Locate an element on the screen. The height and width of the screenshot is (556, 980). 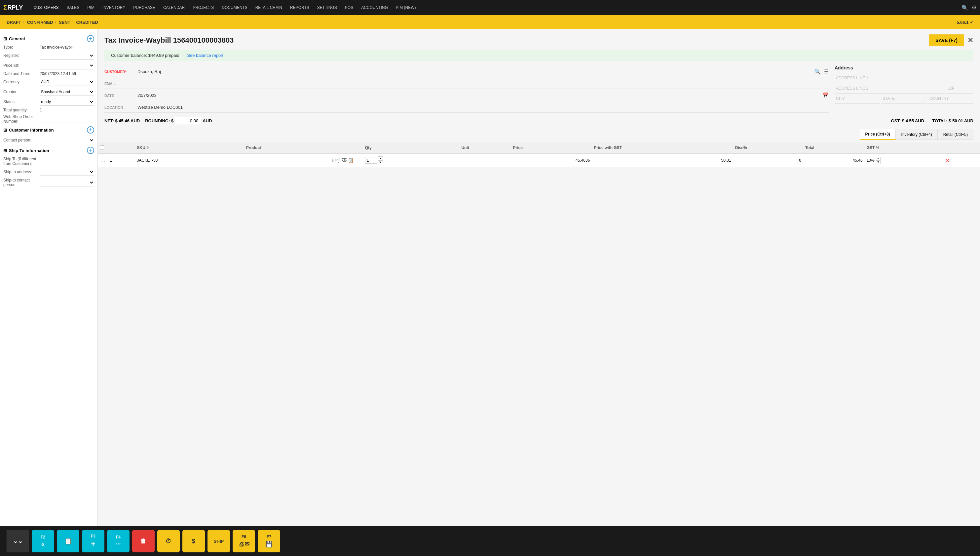
ship-to-field-row: Ship To (if different from Customer): is located at coordinates (49, 161).